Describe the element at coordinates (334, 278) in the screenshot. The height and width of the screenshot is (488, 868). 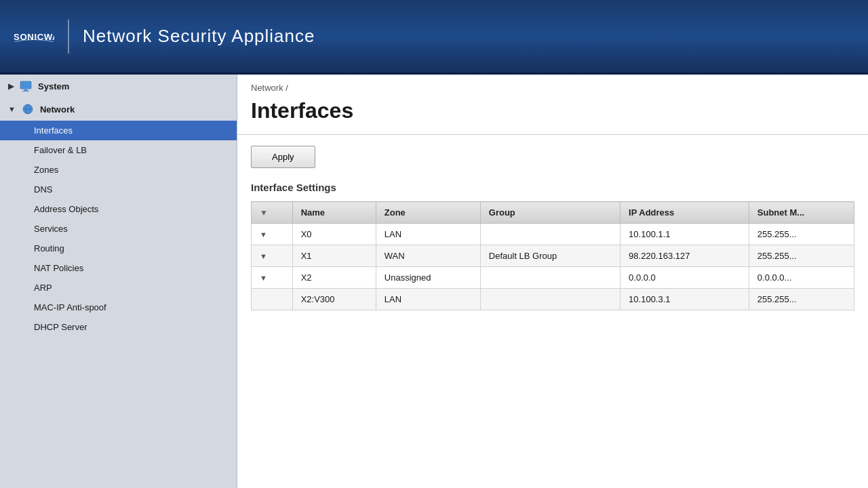
I see `cell-name-x2: X2` at that location.